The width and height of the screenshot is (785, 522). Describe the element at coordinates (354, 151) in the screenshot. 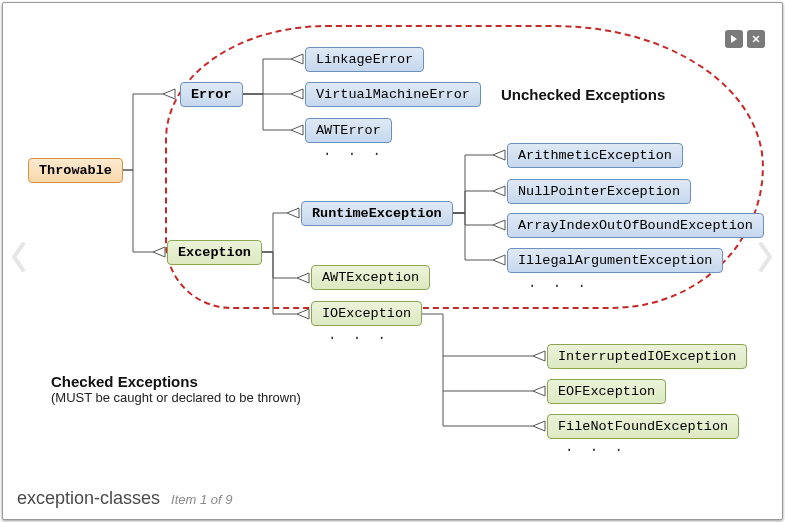

I see `ellipsis-error: . . .` at that location.